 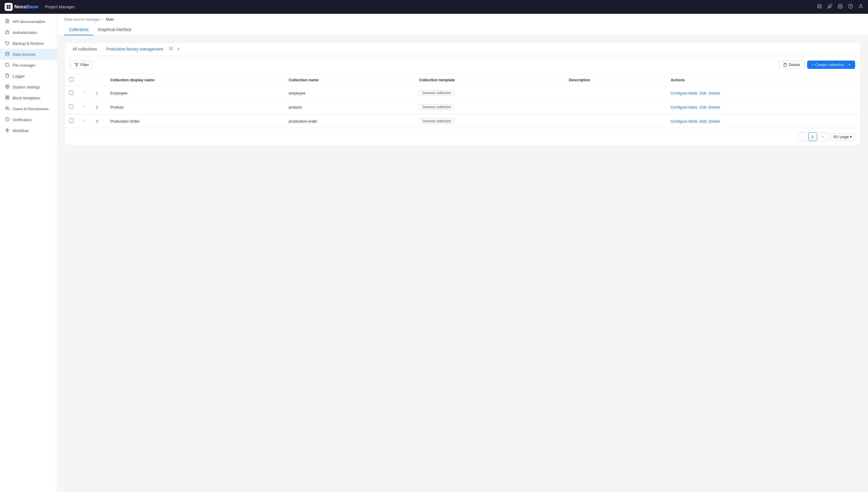 What do you see at coordinates (840, 7) in the screenshot?
I see `settings-icon` at bounding box center [840, 7].